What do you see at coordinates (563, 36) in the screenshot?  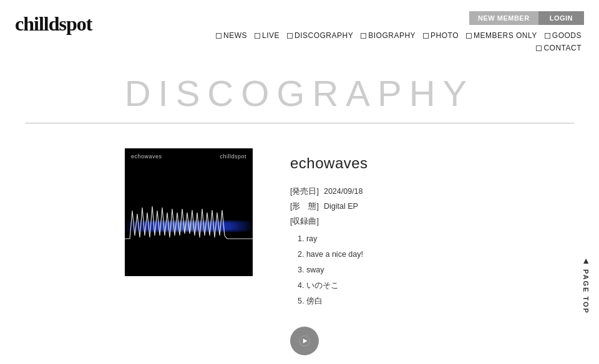 I see `nav-link-goods: GOODS` at bounding box center [563, 36].